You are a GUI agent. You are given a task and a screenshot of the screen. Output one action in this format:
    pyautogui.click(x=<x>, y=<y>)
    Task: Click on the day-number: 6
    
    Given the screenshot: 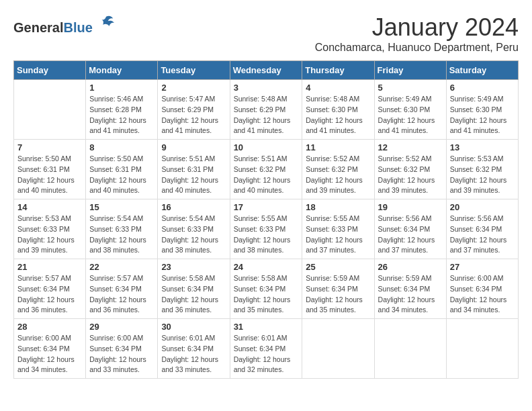 What is the action you would take?
    pyautogui.click(x=482, y=87)
    